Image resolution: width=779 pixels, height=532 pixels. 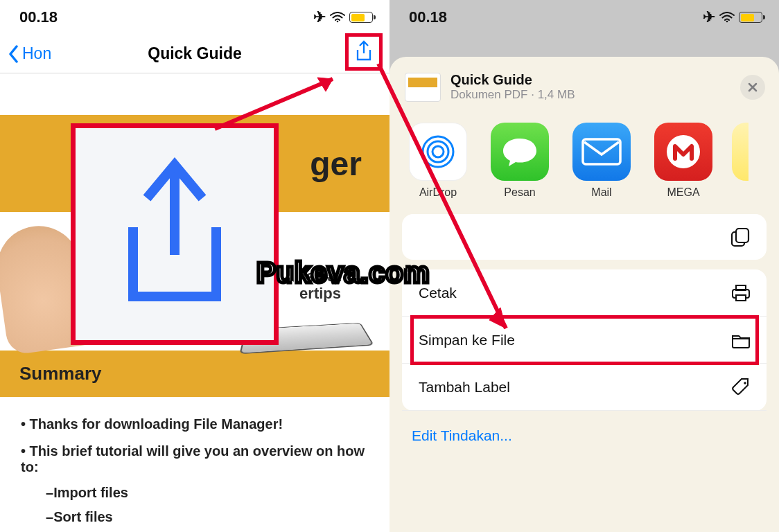 What do you see at coordinates (37, 54) in the screenshot?
I see `back-label: Hon` at bounding box center [37, 54].